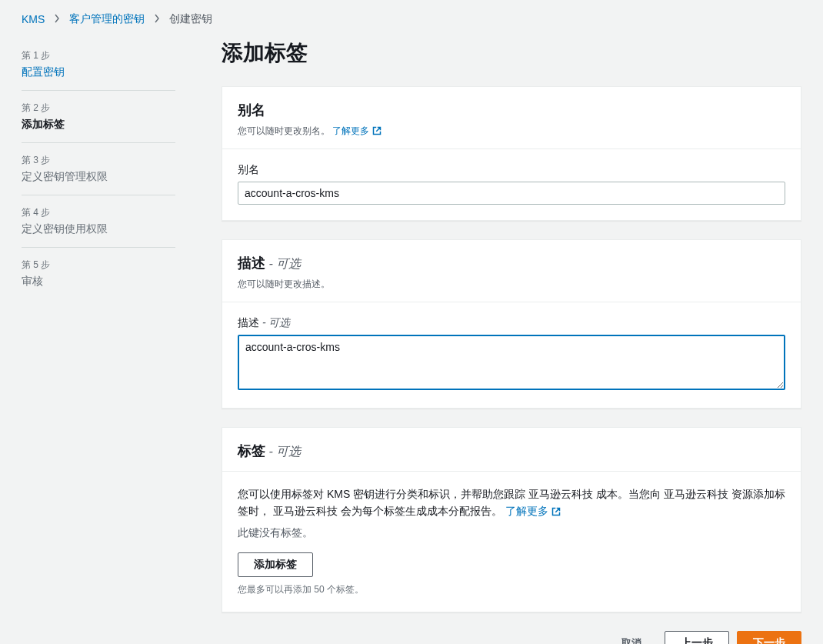 This screenshot has height=644, width=823. Describe the element at coordinates (269, 451) in the screenshot. I see `tags-panel-title: 标签 - 可选` at that location.